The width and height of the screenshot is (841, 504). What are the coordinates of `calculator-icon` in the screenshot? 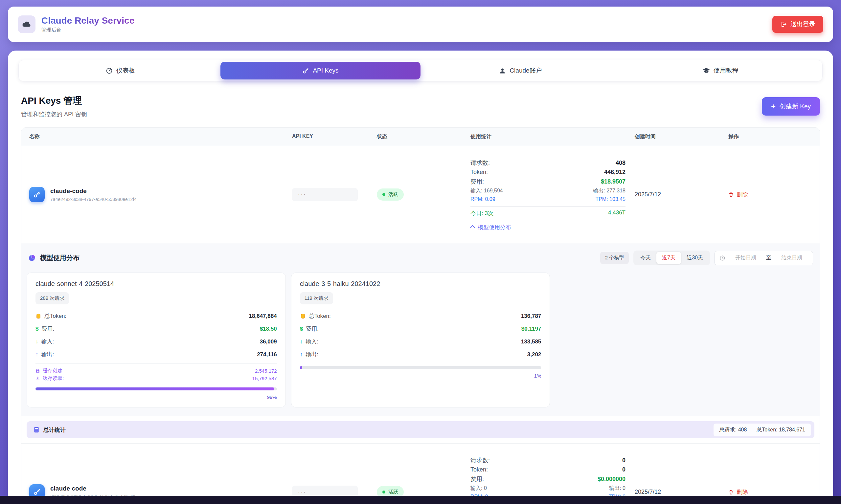 It's located at (37, 430).